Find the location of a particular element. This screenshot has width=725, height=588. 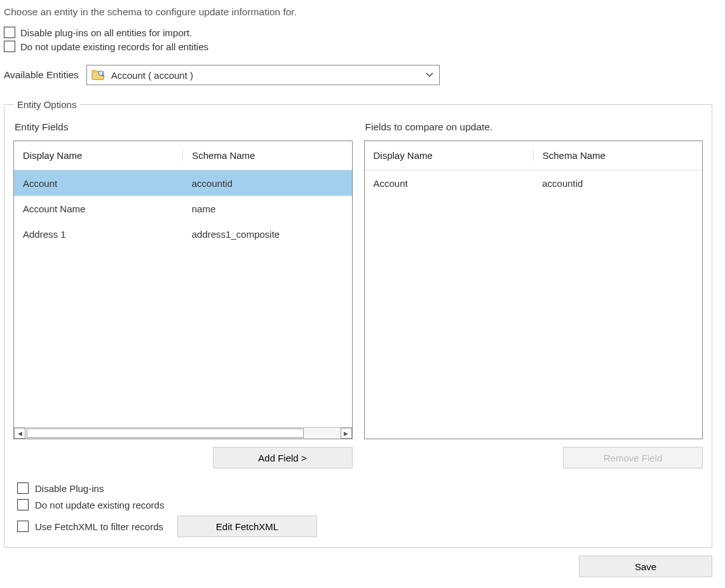

available-entities-dropdown: Account ( account ) is located at coordinates (263, 75).